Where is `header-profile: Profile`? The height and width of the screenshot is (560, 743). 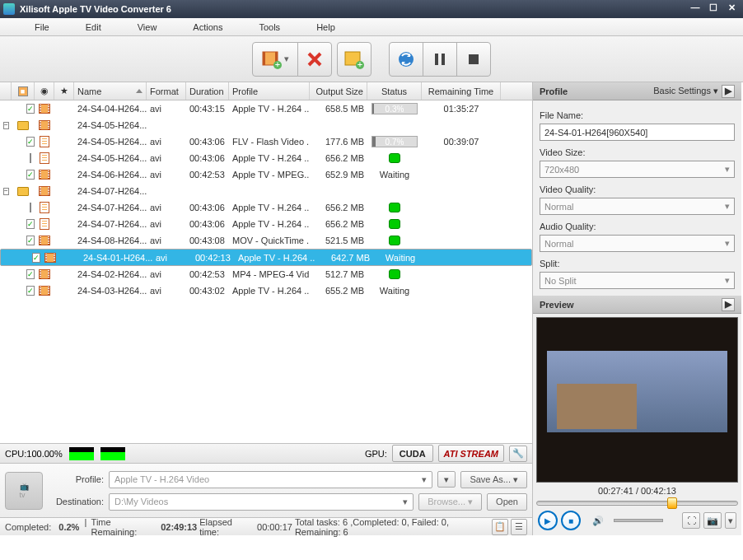
header-profile: Profile is located at coordinates (269, 91).